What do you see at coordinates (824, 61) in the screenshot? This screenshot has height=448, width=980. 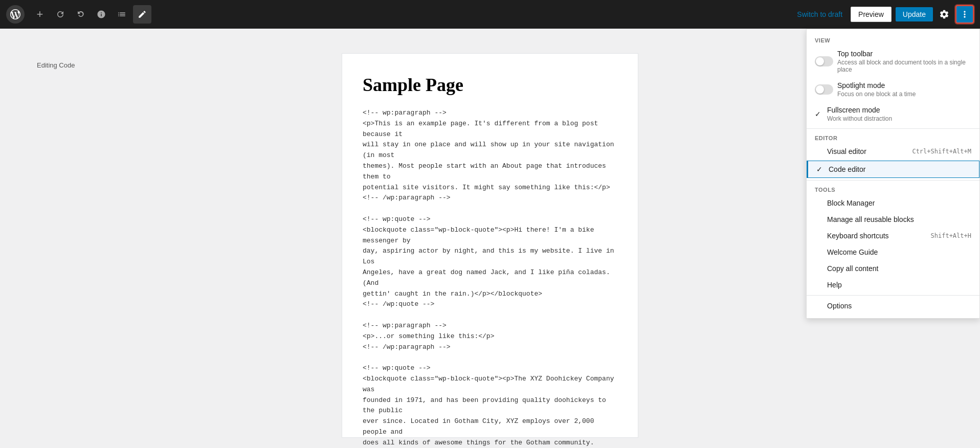 I see `top-toolbar-toggle` at bounding box center [824, 61].